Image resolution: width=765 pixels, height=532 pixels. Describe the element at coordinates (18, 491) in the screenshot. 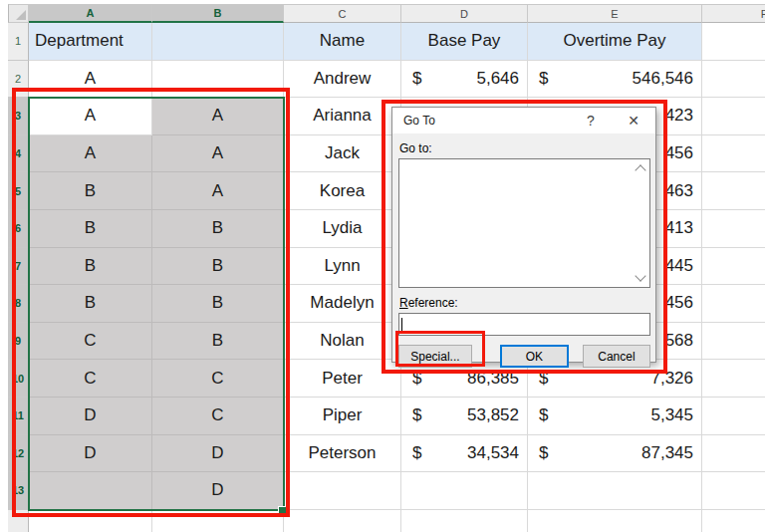

I see `row-header-13: 13` at that location.